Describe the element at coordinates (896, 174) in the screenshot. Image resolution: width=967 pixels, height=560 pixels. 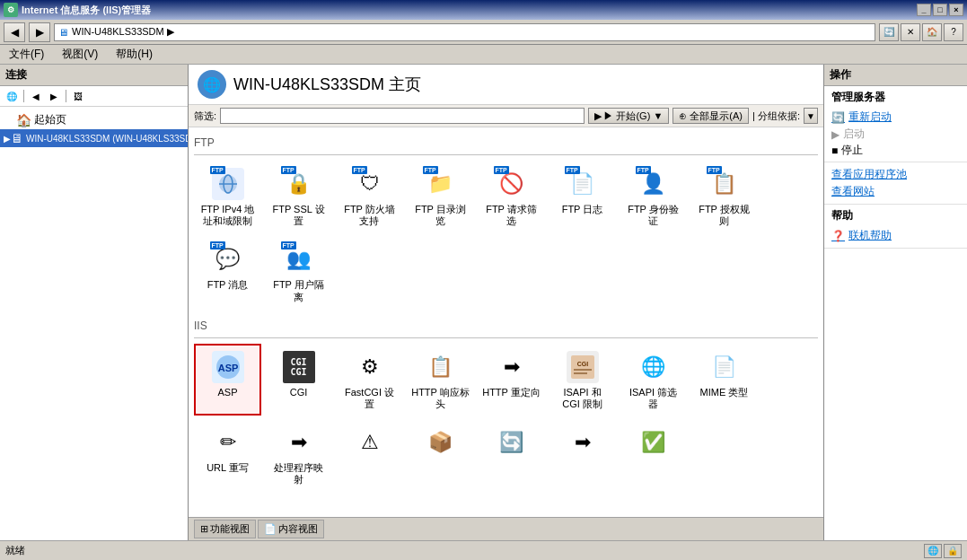
I see `app-pool-link: 查看应用程序池` at that location.